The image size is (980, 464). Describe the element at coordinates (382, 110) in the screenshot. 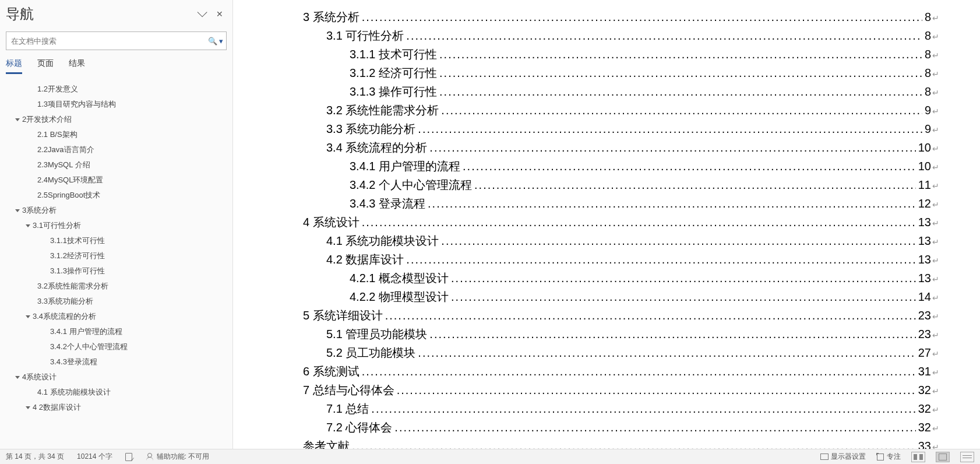

I see `toc-text: 3.2 系统性能需求分析` at that location.